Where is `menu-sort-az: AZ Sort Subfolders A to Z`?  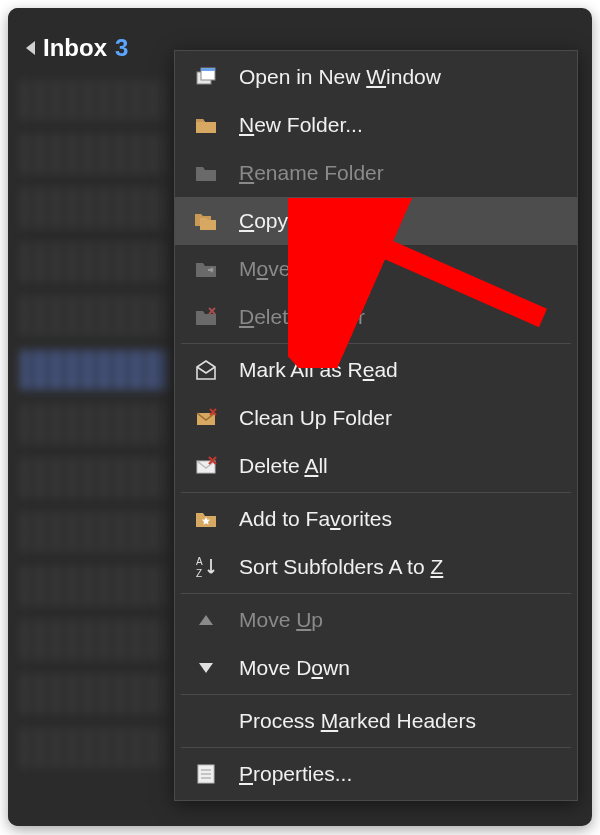 menu-sort-az: AZ Sort Subfolders A to Z is located at coordinates (376, 567).